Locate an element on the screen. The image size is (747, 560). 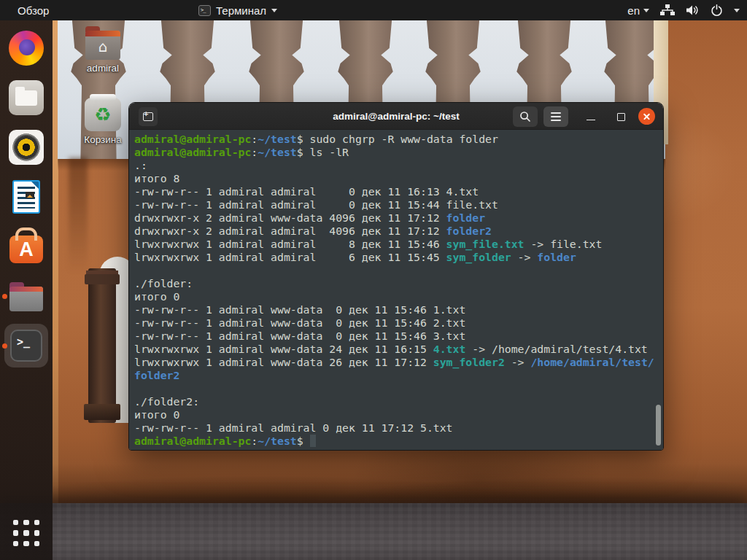
app-menu-button: Терминал is located at coordinates (238, 10).